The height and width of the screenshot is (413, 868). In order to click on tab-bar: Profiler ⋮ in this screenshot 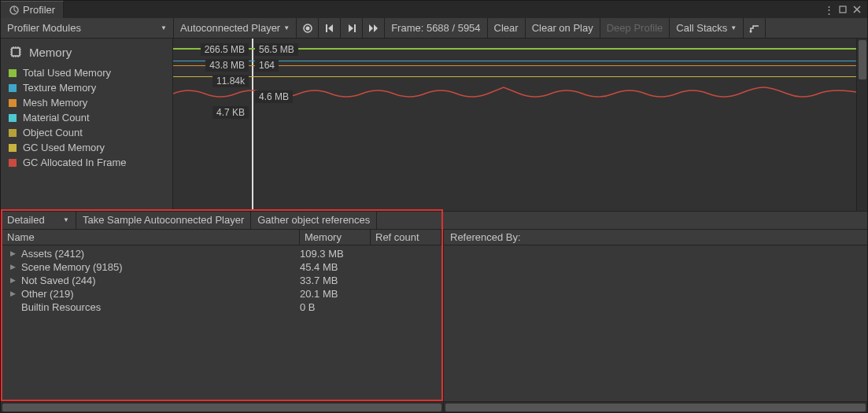, I will do `click(434, 9)`.